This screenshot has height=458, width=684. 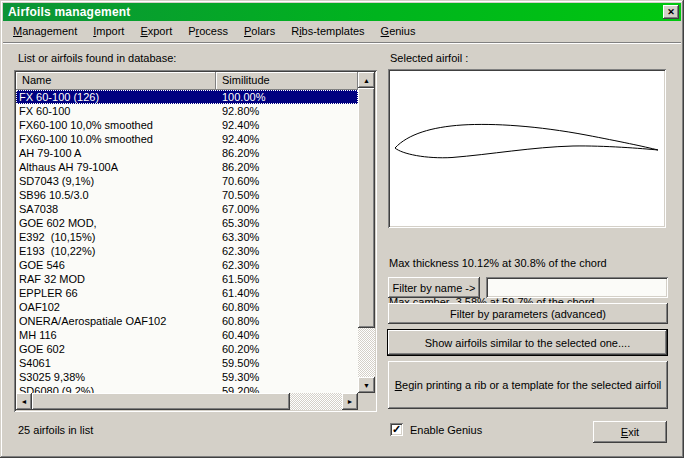 What do you see at coordinates (342, 12) in the screenshot?
I see `title-bar: Airfoils management ✕` at bounding box center [342, 12].